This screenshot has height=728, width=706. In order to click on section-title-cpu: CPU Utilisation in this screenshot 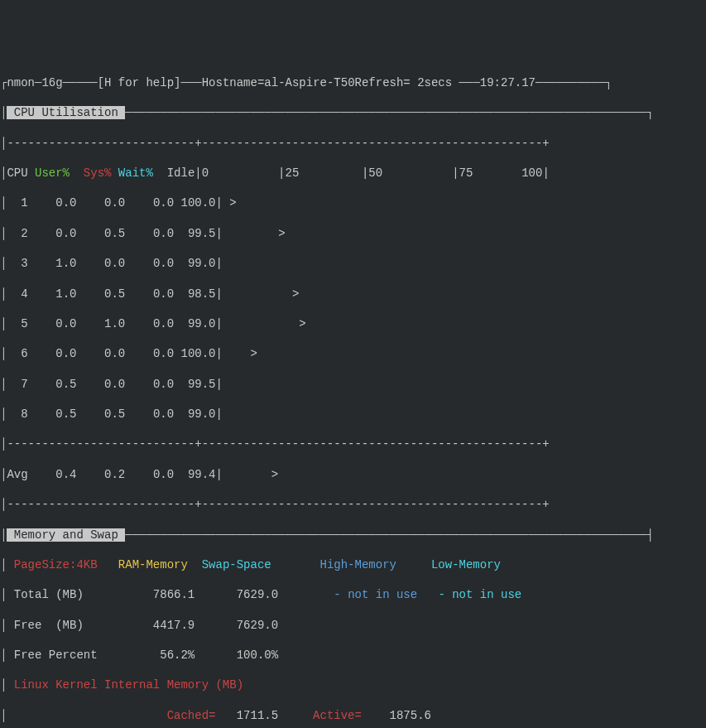, I will do `click(66, 113)`.